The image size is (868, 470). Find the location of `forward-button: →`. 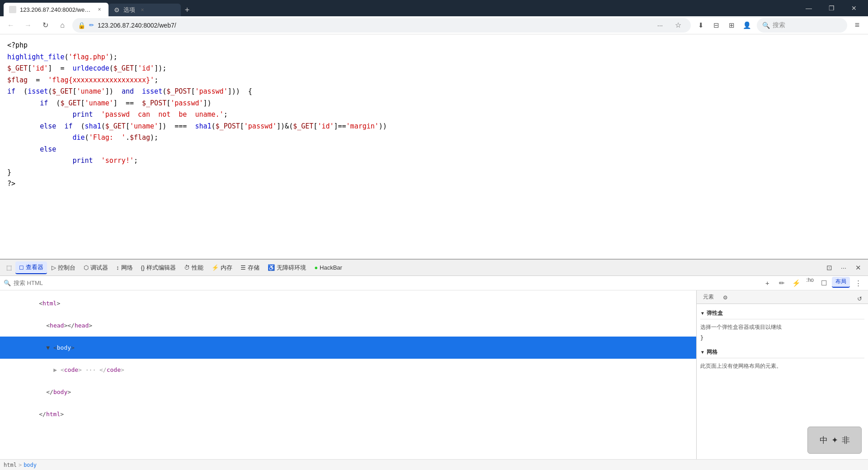

forward-button: → is located at coordinates (28, 25).